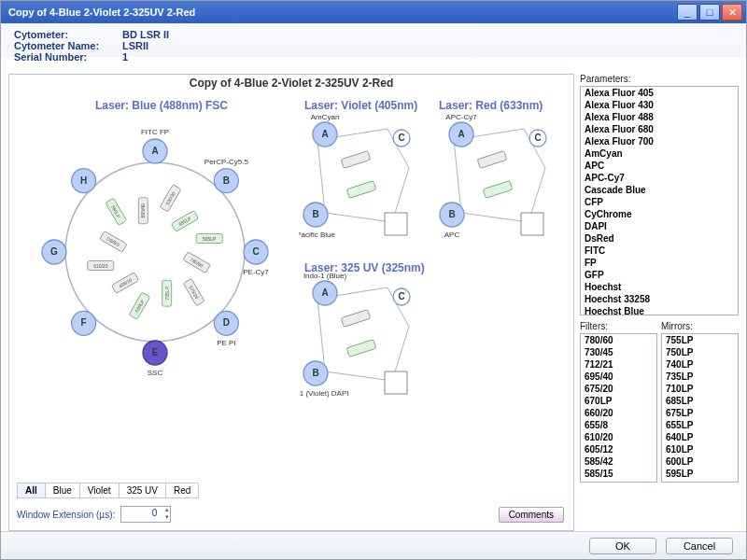 This screenshot has height=560, width=747. I want to click on tab-red: Red, so click(182, 491).